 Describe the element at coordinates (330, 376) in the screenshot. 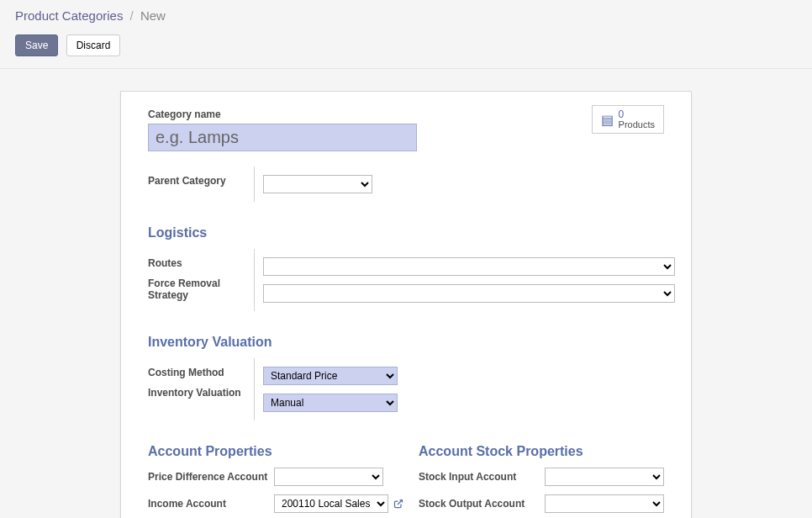

I see `costing-method-select: Standard Price` at that location.